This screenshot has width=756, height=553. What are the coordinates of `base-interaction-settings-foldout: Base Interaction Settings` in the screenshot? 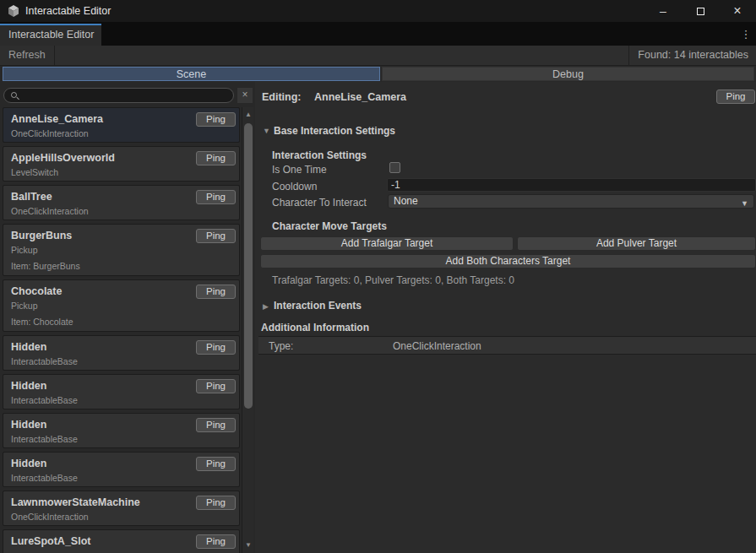 It's located at (334, 131).